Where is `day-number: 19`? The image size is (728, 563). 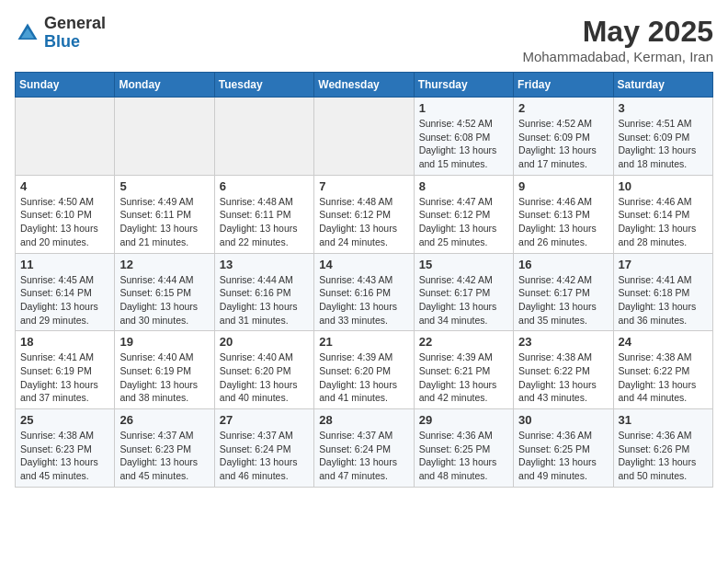 day-number: 19 is located at coordinates (164, 342).